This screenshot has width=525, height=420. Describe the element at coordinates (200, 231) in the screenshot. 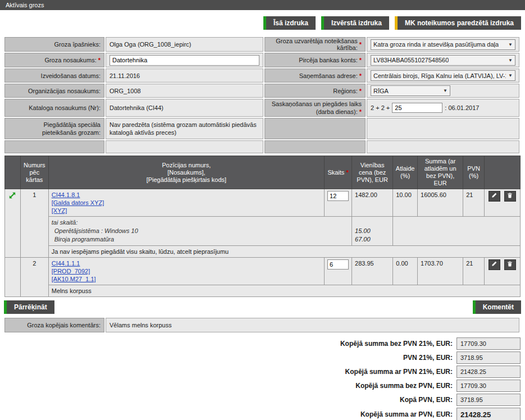

I see `position-details-cell: tai skaitā: Operētājsistēma : Windows 10…` at that location.